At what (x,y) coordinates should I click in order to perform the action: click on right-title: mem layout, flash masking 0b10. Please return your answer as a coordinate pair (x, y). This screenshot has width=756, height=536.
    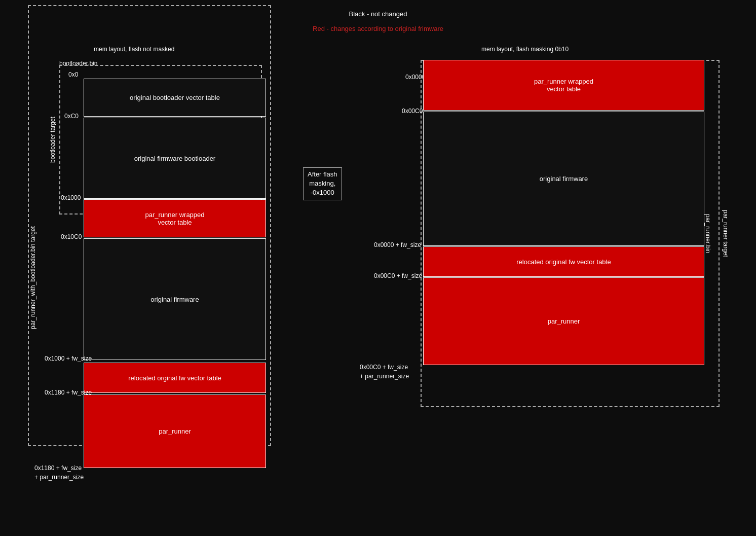
    Looking at the image, I should click on (525, 49).